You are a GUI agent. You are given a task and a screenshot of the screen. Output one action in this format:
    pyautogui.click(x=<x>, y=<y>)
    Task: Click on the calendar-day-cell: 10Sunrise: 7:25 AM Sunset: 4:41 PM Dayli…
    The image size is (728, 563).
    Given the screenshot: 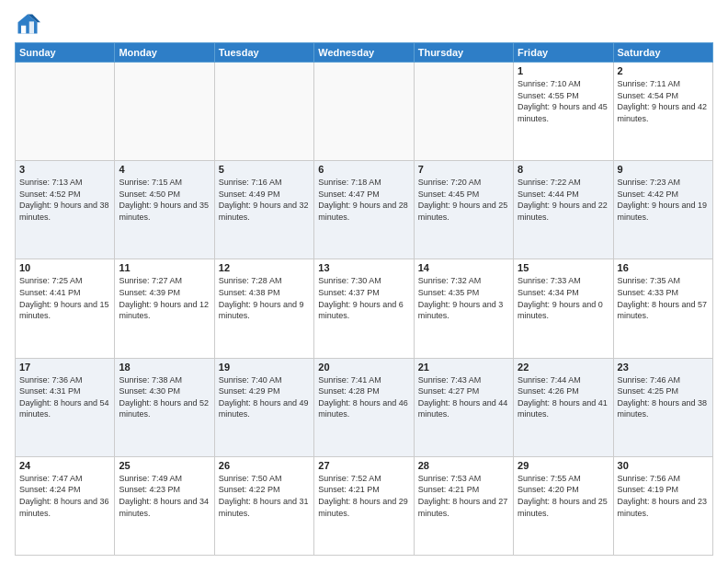 What is the action you would take?
    pyautogui.click(x=65, y=309)
    